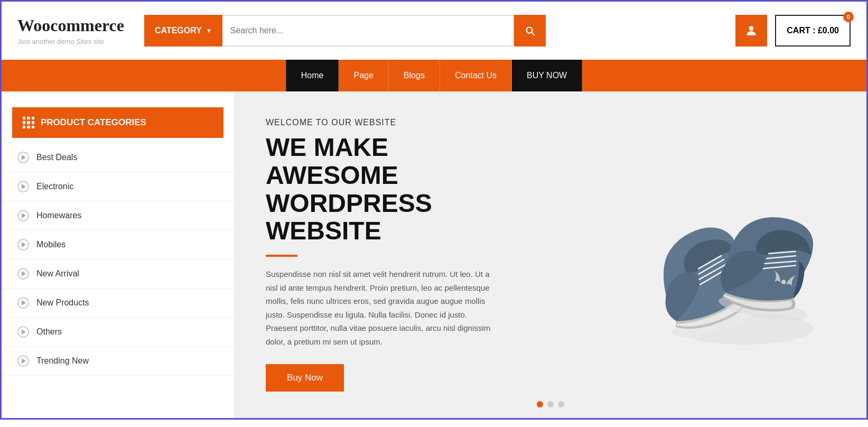 The height and width of the screenshot is (427, 868). What do you see at coordinates (118, 361) in the screenshot?
I see `sidebar-item-trending-new: Trending New` at bounding box center [118, 361].